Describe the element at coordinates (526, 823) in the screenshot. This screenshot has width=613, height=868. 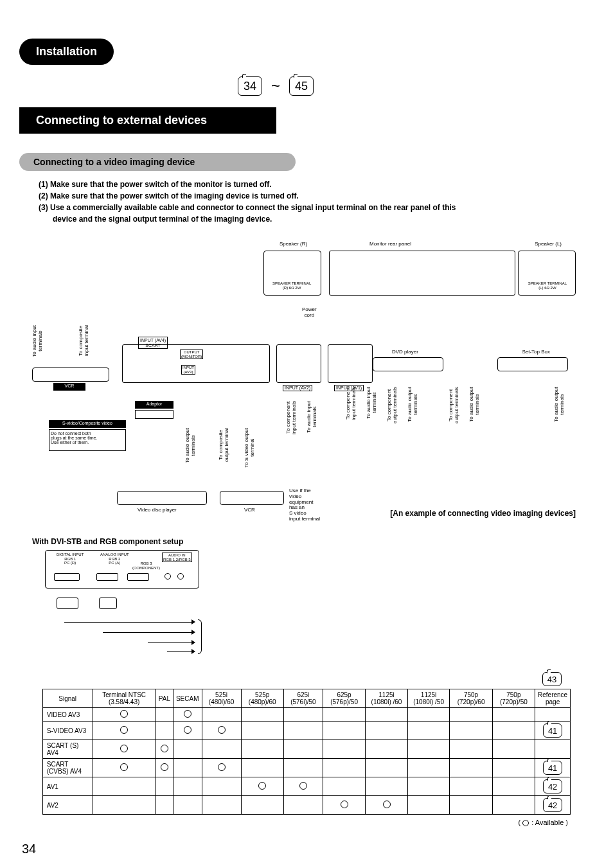
I see `legend-avail-icon` at that location.